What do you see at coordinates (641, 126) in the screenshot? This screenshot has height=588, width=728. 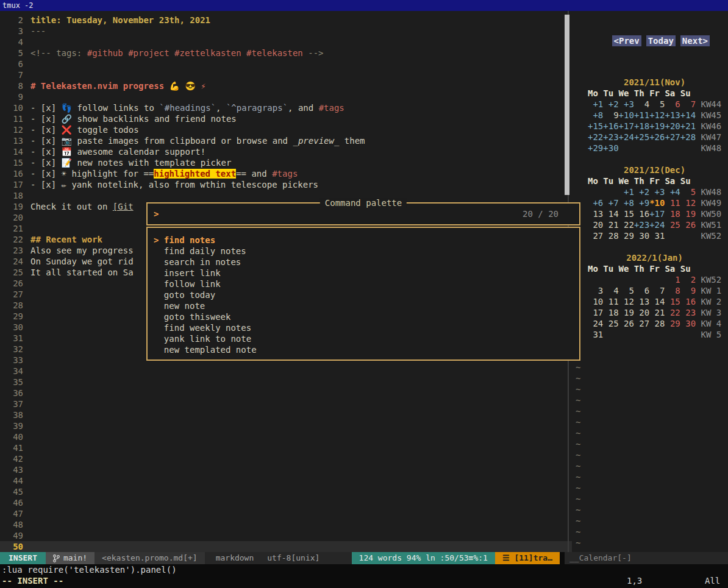 I see `calendar-day: +18` at bounding box center [641, 126].